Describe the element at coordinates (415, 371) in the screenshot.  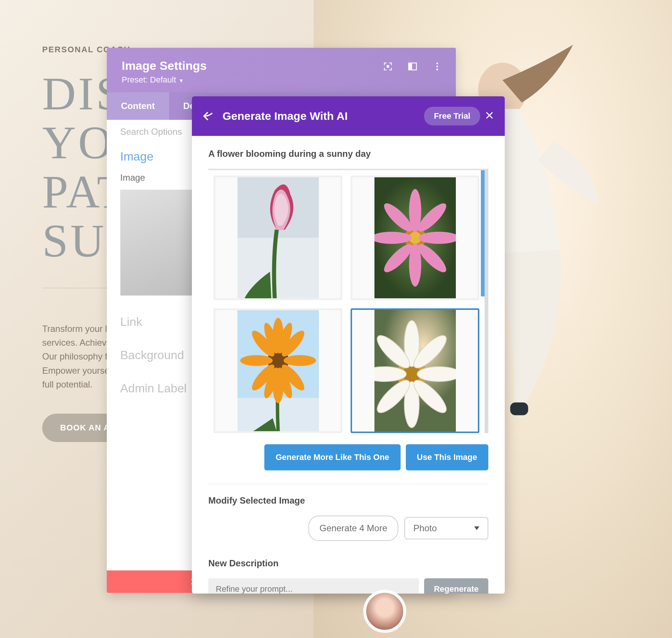
I see `generated-image-4-selected` at that location.